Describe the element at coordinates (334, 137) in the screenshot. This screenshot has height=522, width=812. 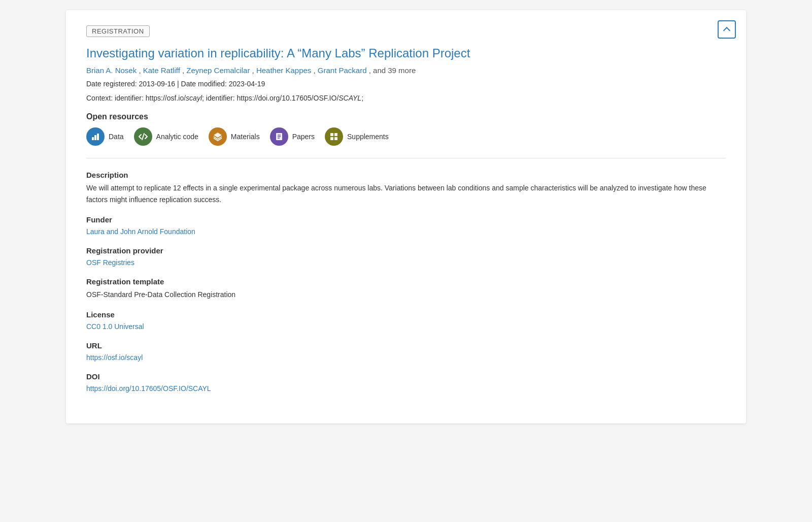
I see `supplements-icon` at that location.